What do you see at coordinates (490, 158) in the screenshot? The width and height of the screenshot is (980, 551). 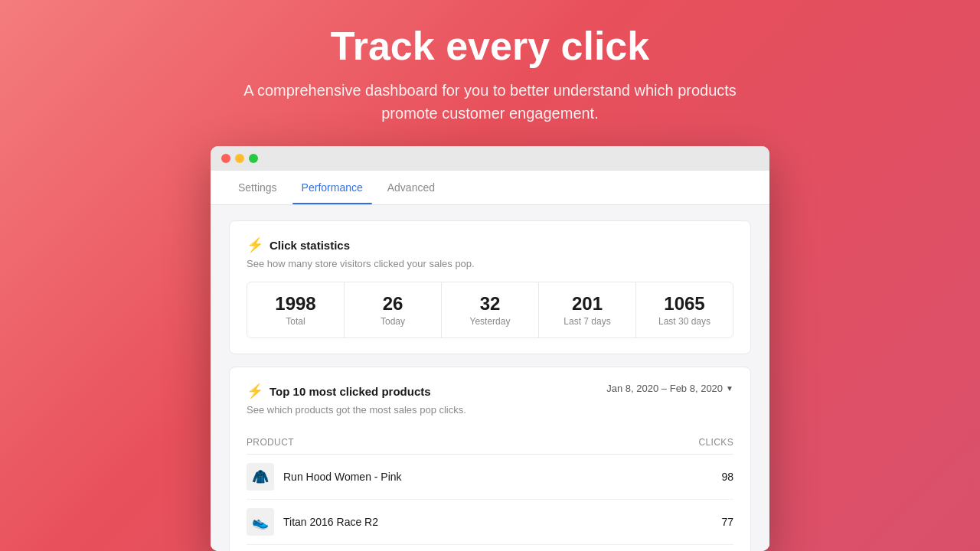 I see `browser-chrome` at bounding box center [490, 158].